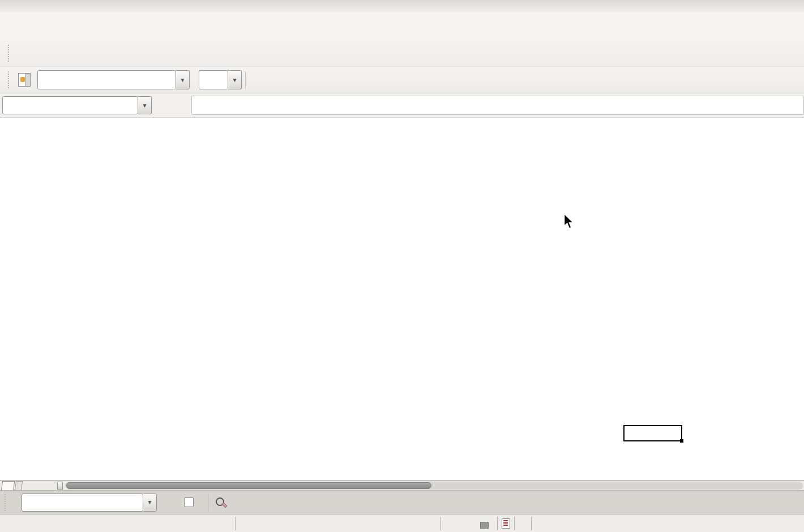  I want to click on sheet-tab-bar, so click(402, 486).